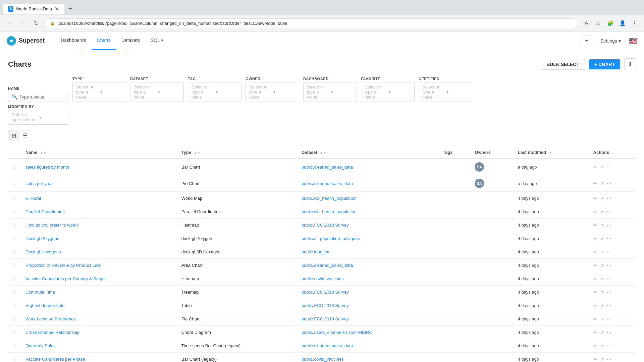 This screenshot has height=362, width=644. What do you see at coordinates (630, 64) in the screenshot?
I see `download-button: ⬇` at bounding box center [630, 64].